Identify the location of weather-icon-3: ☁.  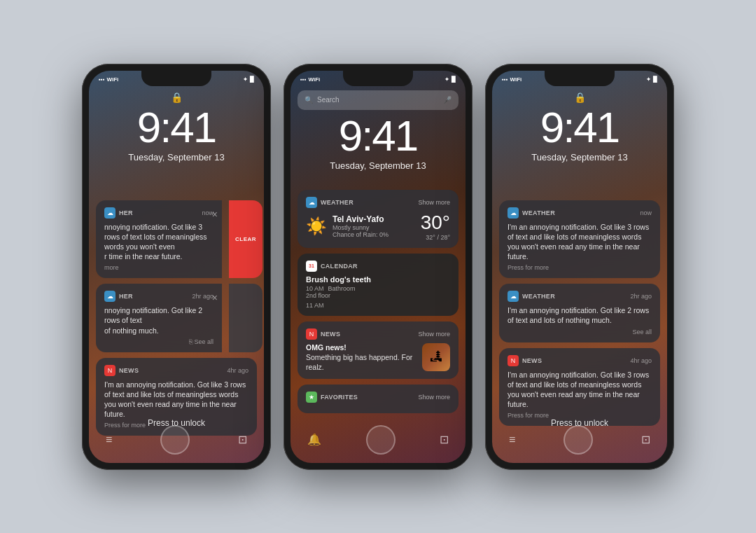
(513, 213).